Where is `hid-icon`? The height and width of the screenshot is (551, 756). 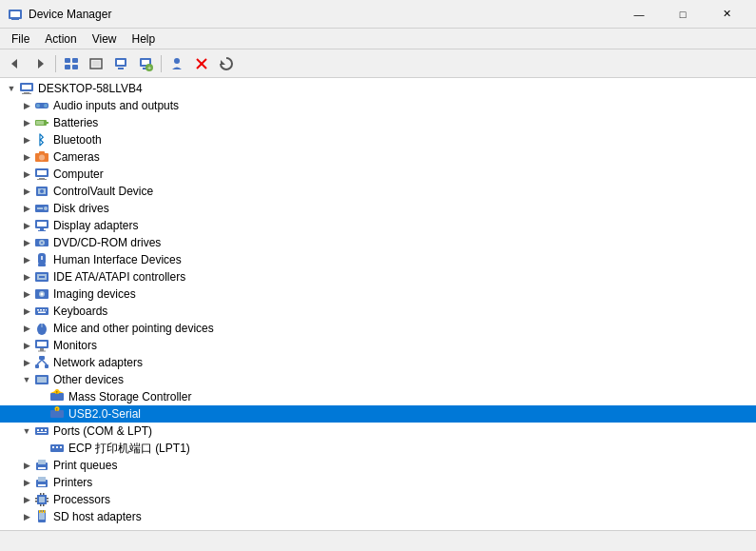
hid-icon is located at coordinates (42, 260).